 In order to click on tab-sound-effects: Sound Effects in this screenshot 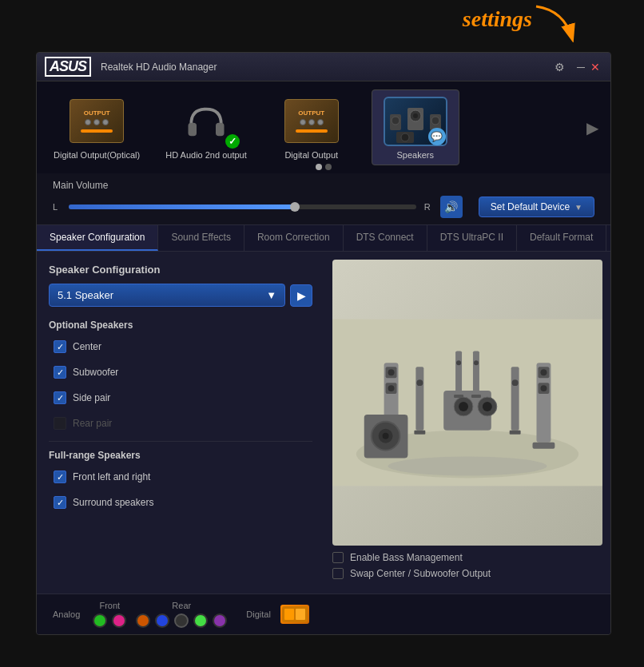, I will do `click(201, 238)`.